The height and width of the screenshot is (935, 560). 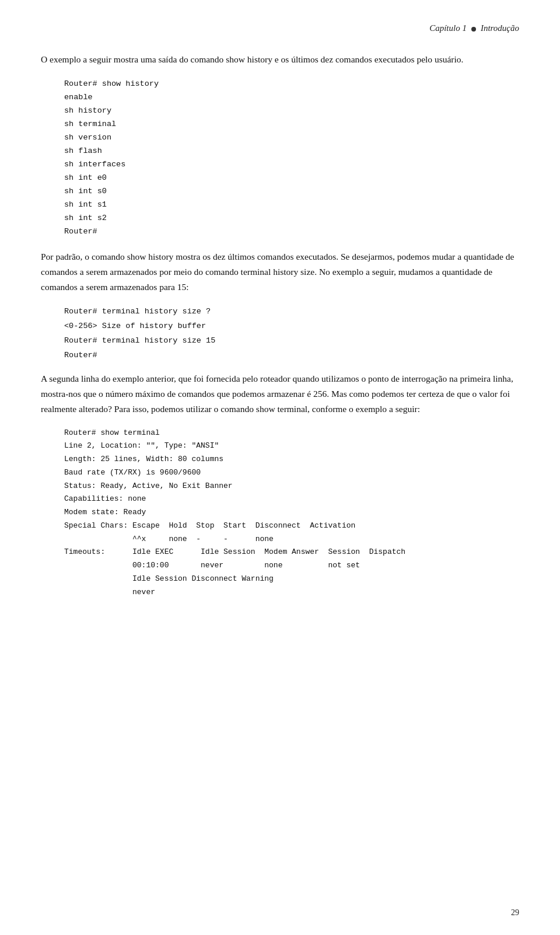 I want to click on code-block-history-size: Router# terminal history size ? <0-256> …, so click(x=292, y=334).